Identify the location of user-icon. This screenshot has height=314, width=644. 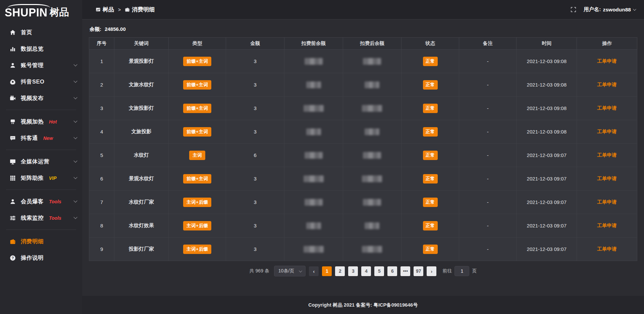
(13, 65).